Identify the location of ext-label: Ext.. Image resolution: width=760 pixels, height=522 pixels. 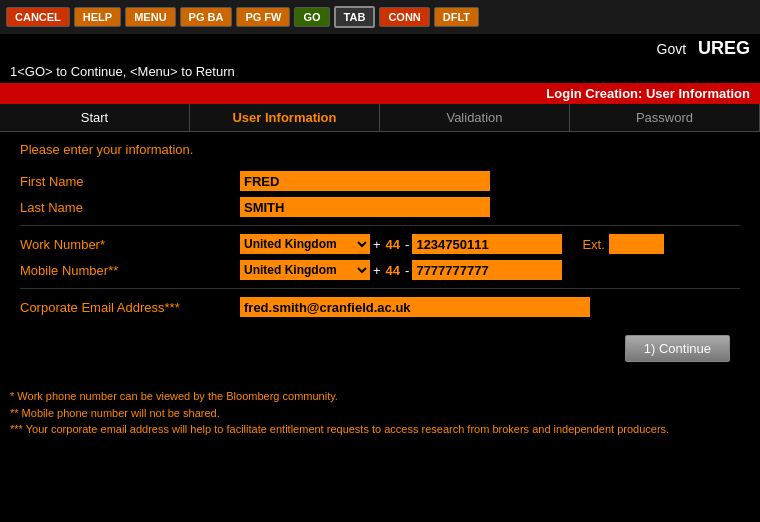
(593, 244).